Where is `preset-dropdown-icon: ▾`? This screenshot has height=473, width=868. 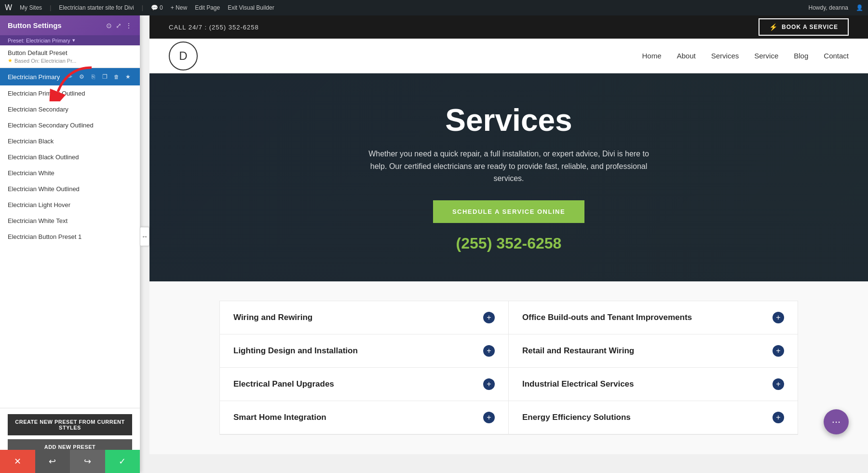 preset-dropdown-icon: ▾ is located at coordinates (74, 41).